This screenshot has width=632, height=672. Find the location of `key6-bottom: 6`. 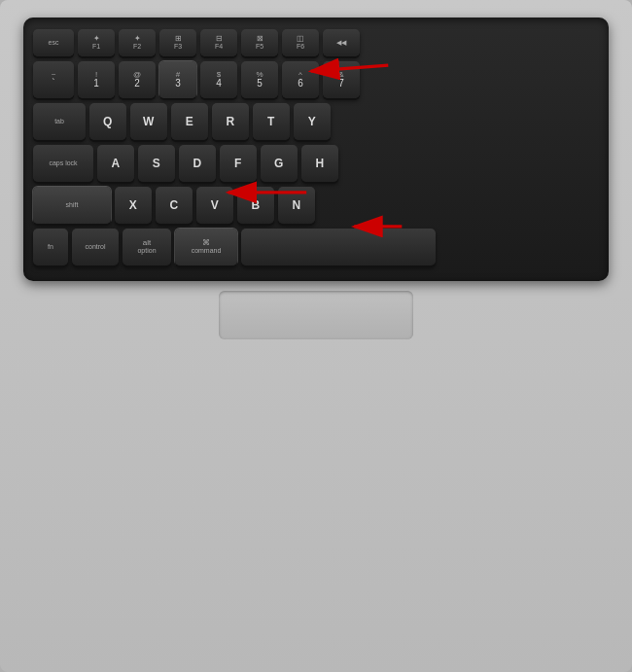

key6-bottom: 6 is located at coordinates (300, 84).